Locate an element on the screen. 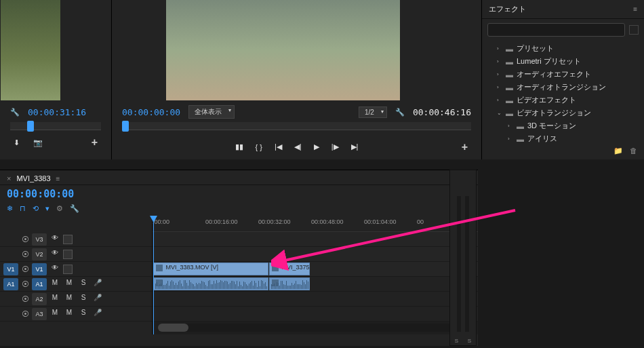 This screenshot has width=644, height=348. disclosure-arrow-icon: ⌄ is located at coordinates (500, 113).